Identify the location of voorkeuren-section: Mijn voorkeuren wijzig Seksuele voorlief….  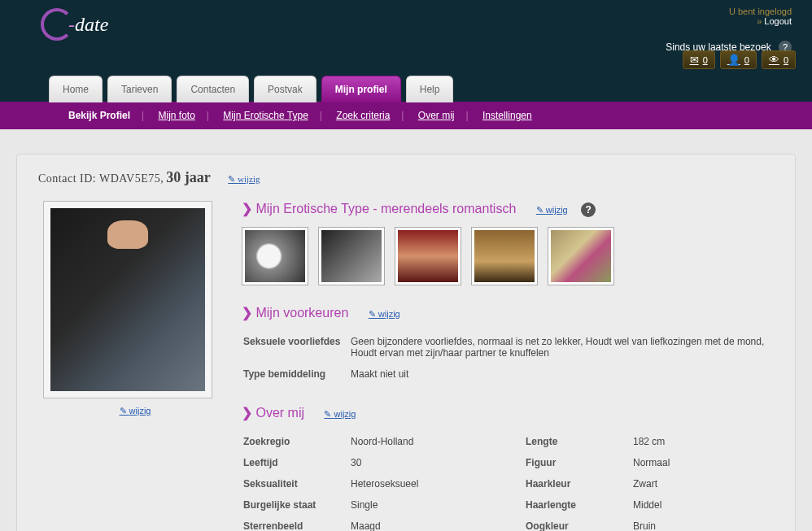
(508, 345).